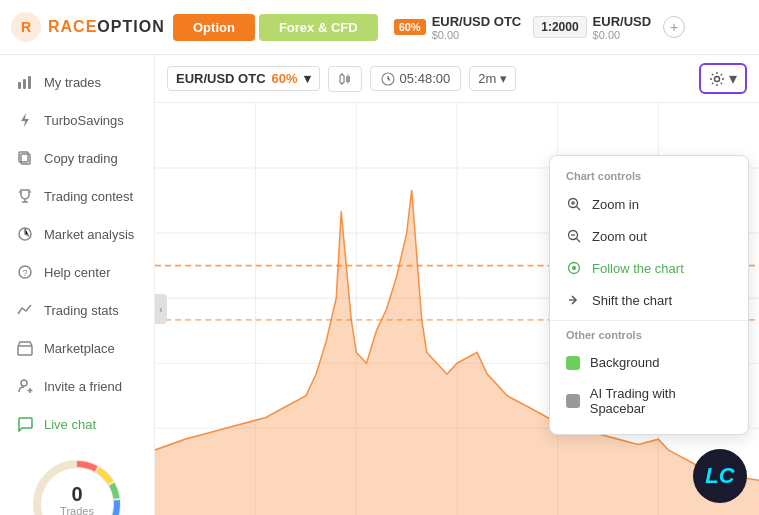 The image size is (759, 515). Describe the element at coordinates (649, 204) in the screenshot. I see `dropdown-zoom-in: Zoom in` at that location.